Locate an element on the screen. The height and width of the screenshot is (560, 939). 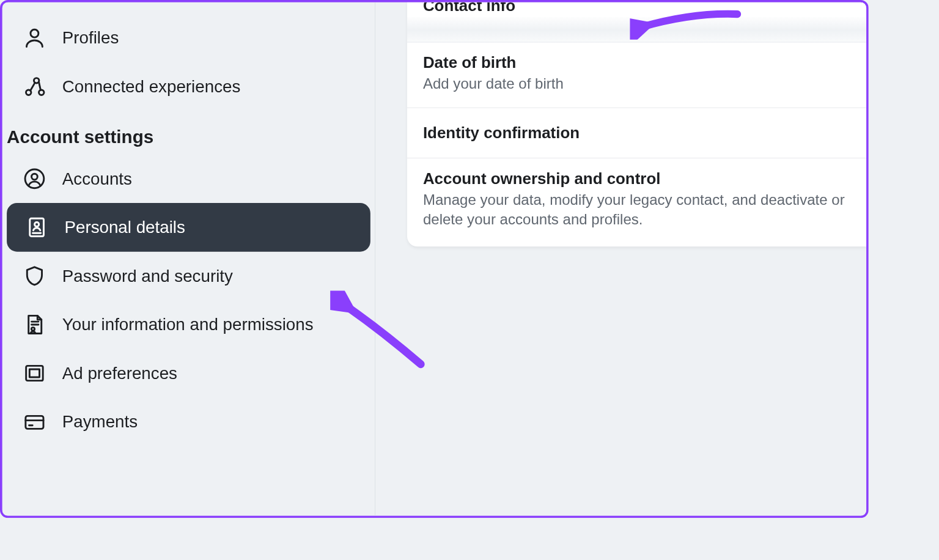
document-user-icon is located at coordinates (34, 325).